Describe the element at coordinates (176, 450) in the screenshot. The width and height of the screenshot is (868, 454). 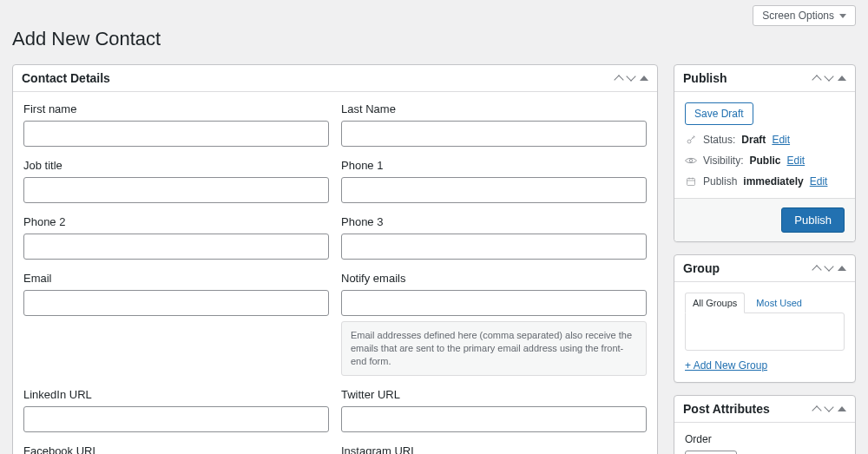
I see `facebook-label: Facebook URL` at that location.